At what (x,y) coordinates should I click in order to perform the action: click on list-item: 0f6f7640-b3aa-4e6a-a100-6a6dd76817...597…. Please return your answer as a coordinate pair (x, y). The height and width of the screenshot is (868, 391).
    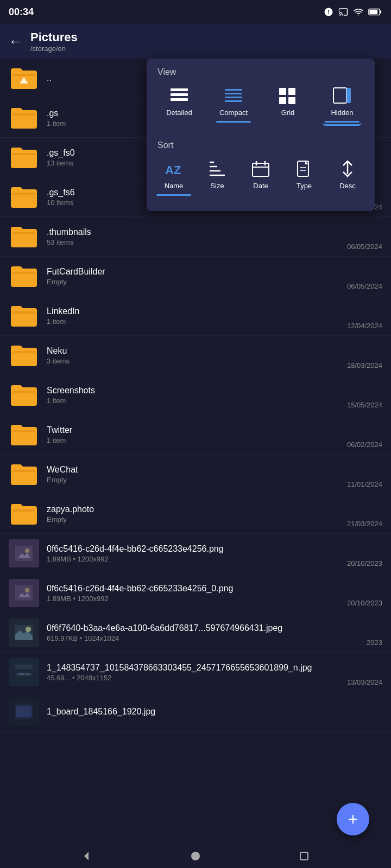
    Looking at the image, I should click on (195, 633).